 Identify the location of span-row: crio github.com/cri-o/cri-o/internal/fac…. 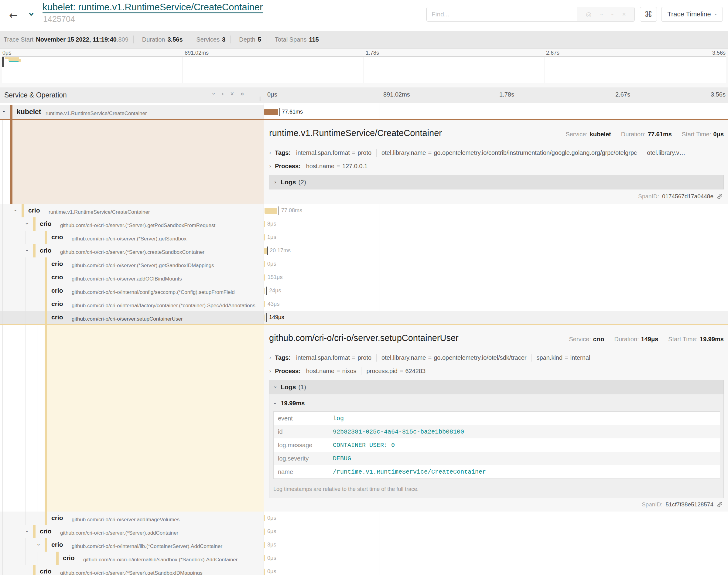
(364, 304).